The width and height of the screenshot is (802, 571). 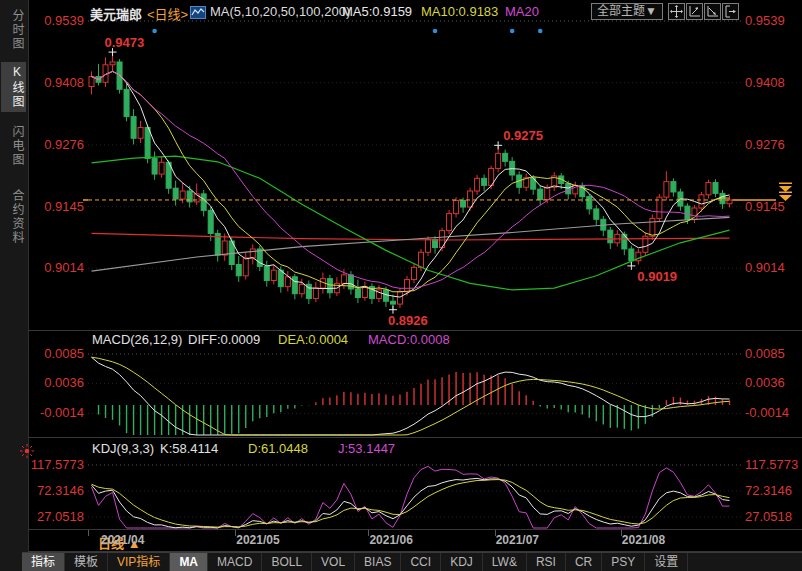 I want to click on toolbar-item-settings: 设置, so click(x=666, y=562).